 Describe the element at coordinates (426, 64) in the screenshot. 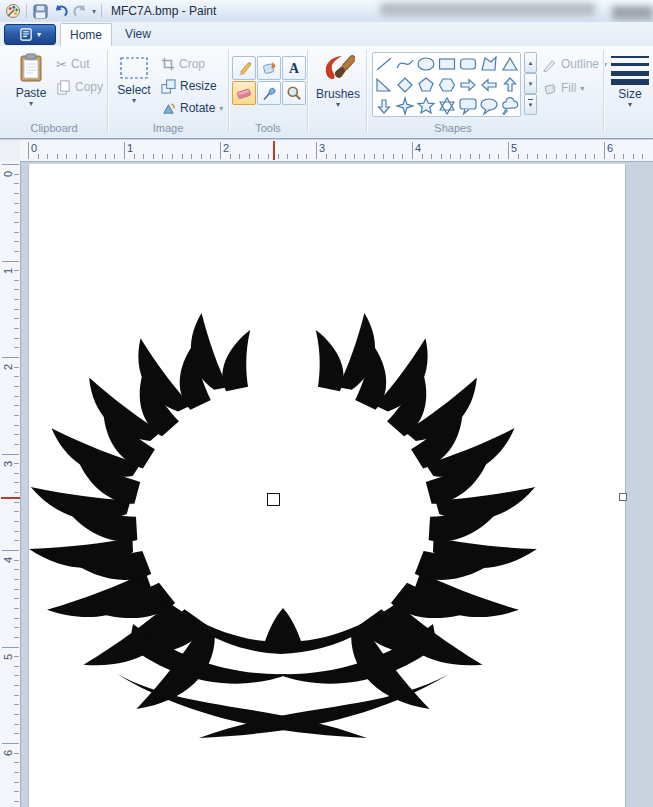

I see `shape-ellipse` at that location.